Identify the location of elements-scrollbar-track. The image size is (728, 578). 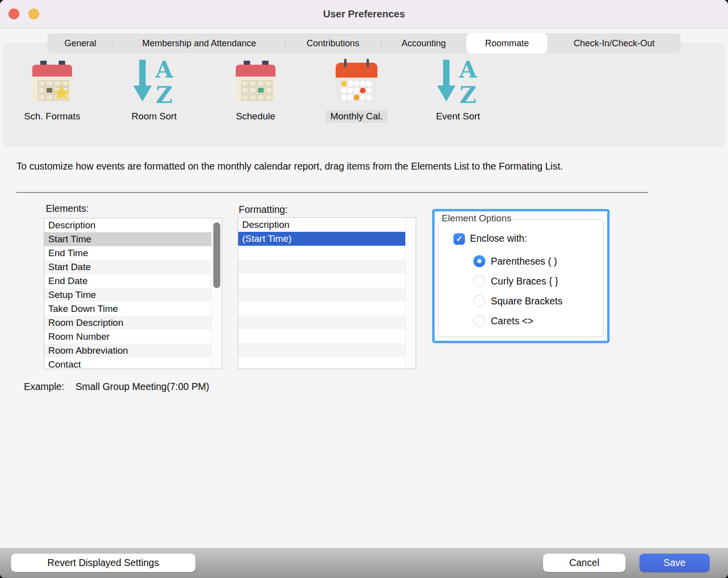
(217, 293).